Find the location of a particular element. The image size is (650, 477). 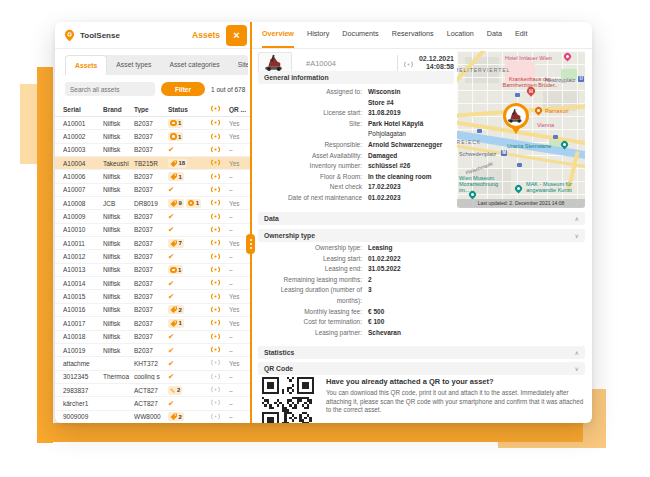

location-map: Hotel Imlauer Wien MELITERVIERTEL Kranke… is located at coordinates (521, 130).